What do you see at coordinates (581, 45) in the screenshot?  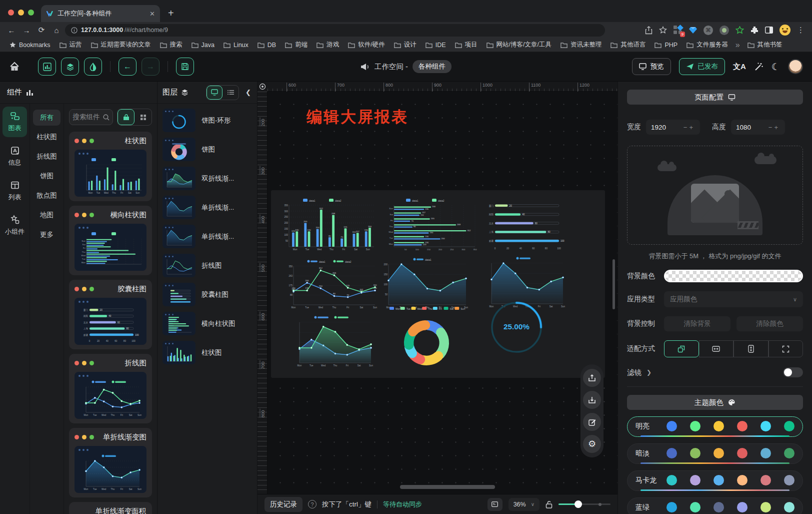 I see `bookmark-item: 资讯未整理` at bounding box center [581, 45].